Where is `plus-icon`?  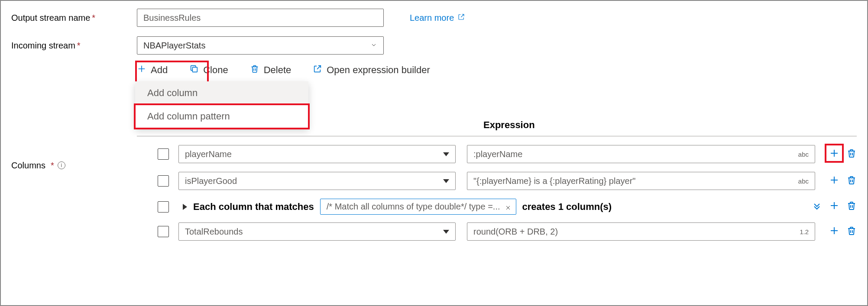 plus-icon is located at coordinates (142, 70).